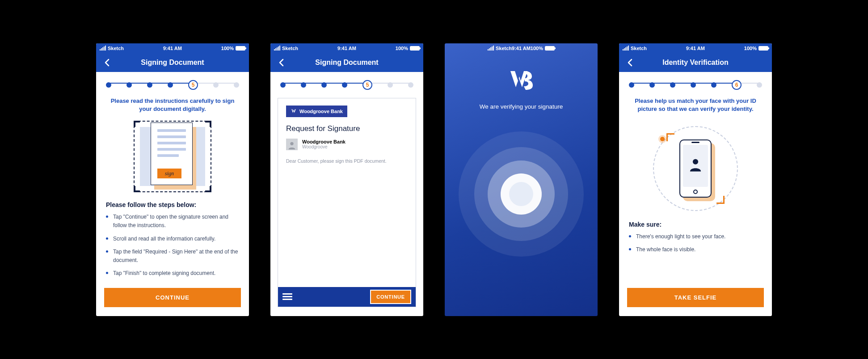 The width and height of the screenshot is (868, 359). I want to click on request-title: Request for Signature, so click(347, 129).